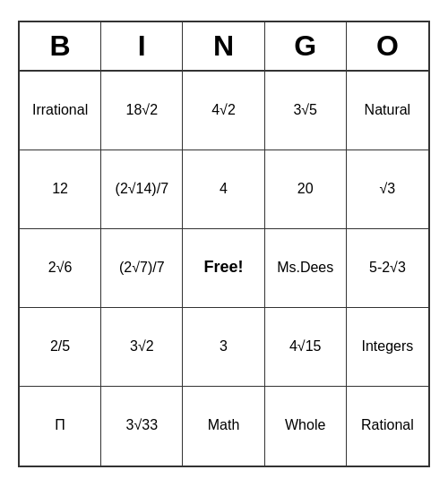 This screenshot has height=487, width=448. I want to click on bingo-cell-24: Rational, so click(387, 426).